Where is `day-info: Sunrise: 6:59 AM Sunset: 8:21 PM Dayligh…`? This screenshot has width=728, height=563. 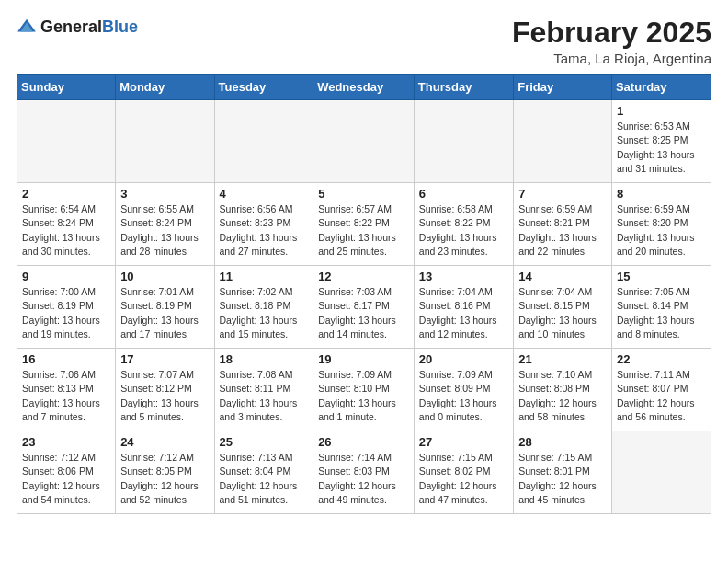
day-info: Sunrise: 6:59 AM Sunset: 8:21 PM Dayligh… is located at coordinates (563, 230).